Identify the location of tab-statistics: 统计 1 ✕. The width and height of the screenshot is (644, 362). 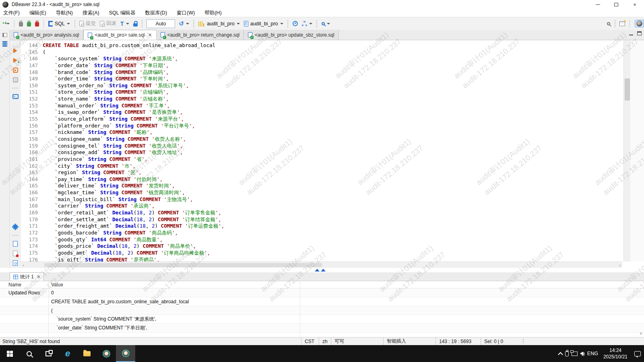
(27, 277).